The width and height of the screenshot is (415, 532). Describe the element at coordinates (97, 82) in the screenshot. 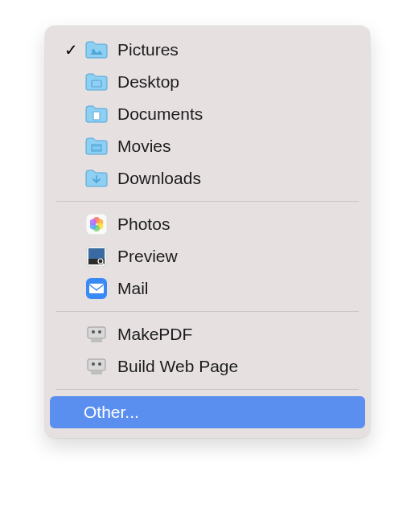

I see `folder-desktop-icon` at that location.